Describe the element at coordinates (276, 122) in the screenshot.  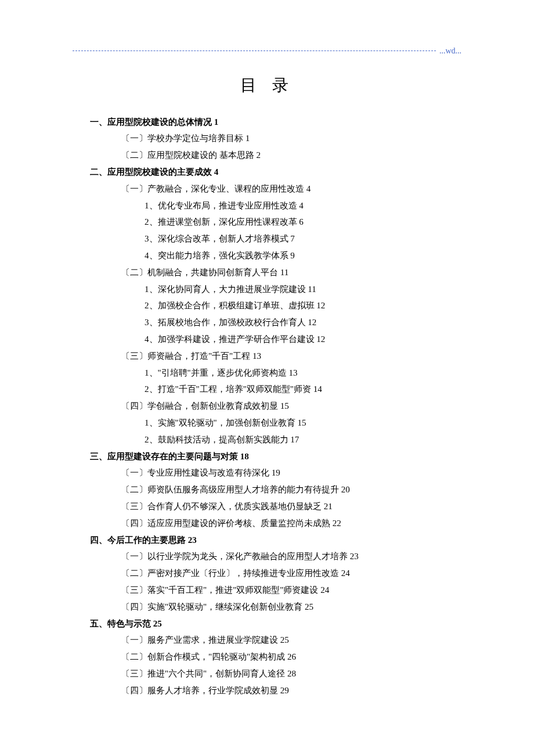
I see `toc-section-heading: 一、应用型院校建设的总体情况 1` at that location.